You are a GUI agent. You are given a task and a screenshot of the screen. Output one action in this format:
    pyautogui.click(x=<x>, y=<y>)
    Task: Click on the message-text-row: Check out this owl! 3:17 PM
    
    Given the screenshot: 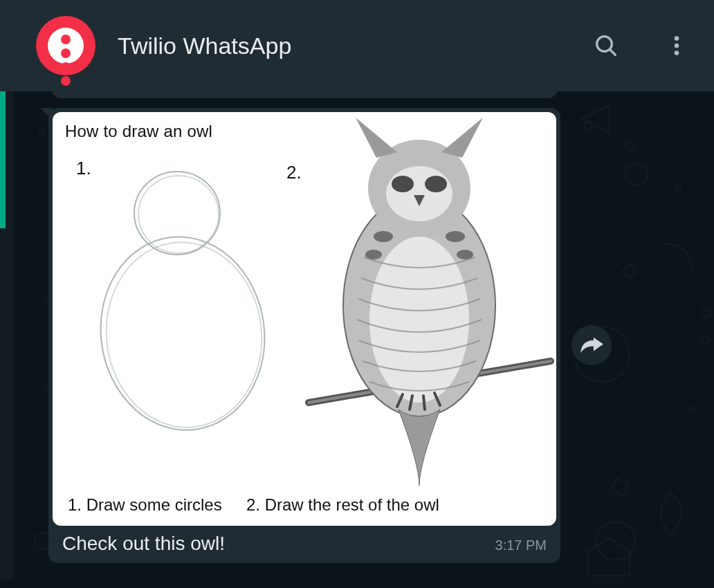 What is the action you would take?
    pyautogui.click(x=304, y=541)
    